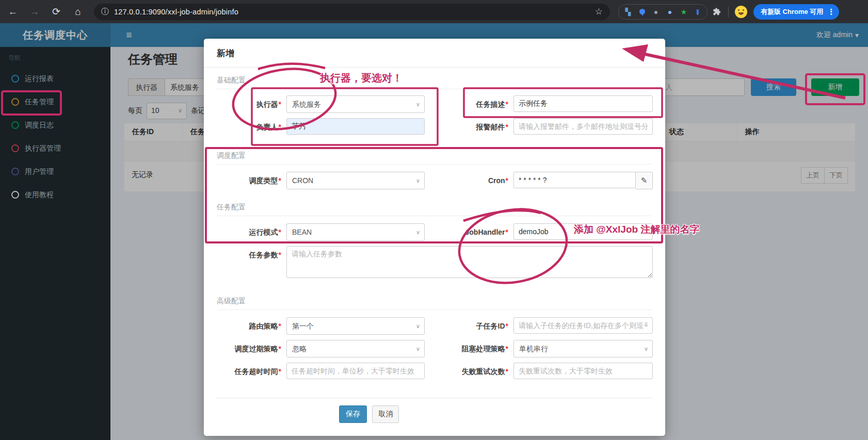 Image resolution: width=868 pixels, height=440 pixels. What do you see at coordinates (670, 12) in the screenshot?
I see `ext-blue-circle-icon: ●` at bounding box center [670, 12].